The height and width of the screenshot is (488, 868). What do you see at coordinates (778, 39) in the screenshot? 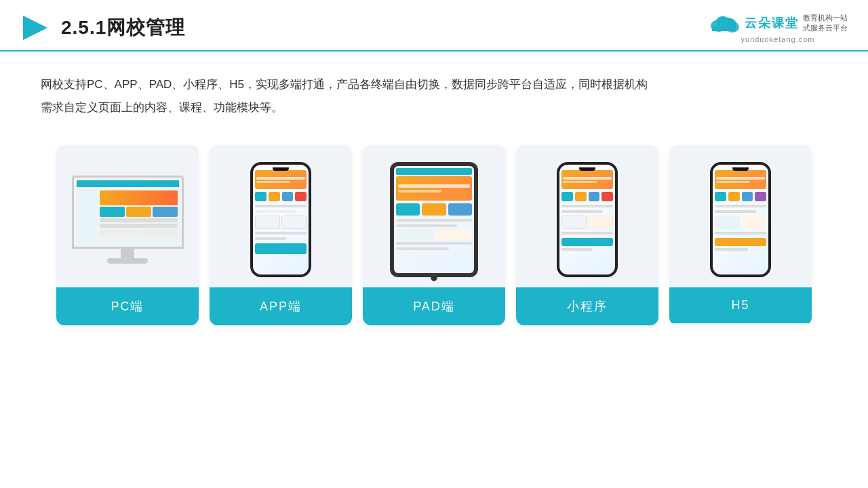
I see `logo-url: yunduoketang.com` at bounding box center [778, 39].